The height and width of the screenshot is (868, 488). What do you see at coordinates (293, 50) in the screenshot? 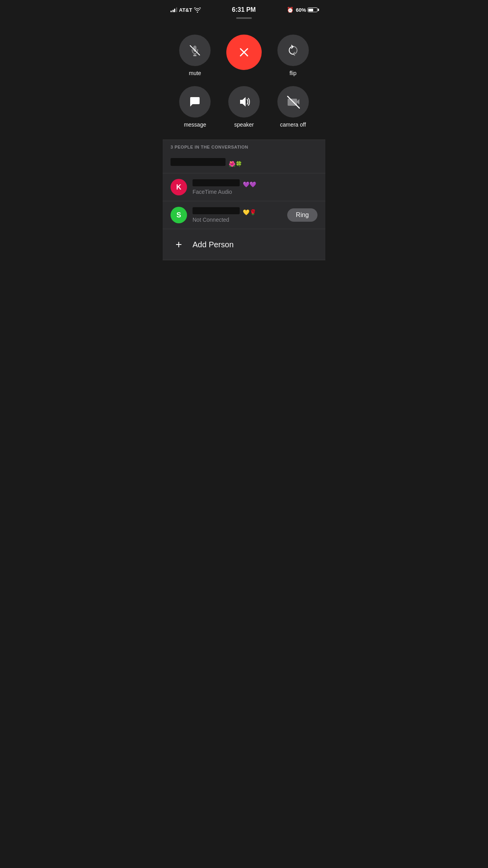
I see `flip-circle` at bounding box center [293, 50].